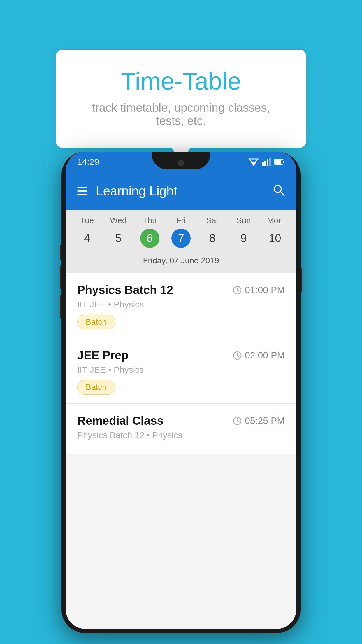 The image size is (362, 644). Describe the element at coordinates (212, 232) in the screenshot. I see `day-col: Sat8` at that location.